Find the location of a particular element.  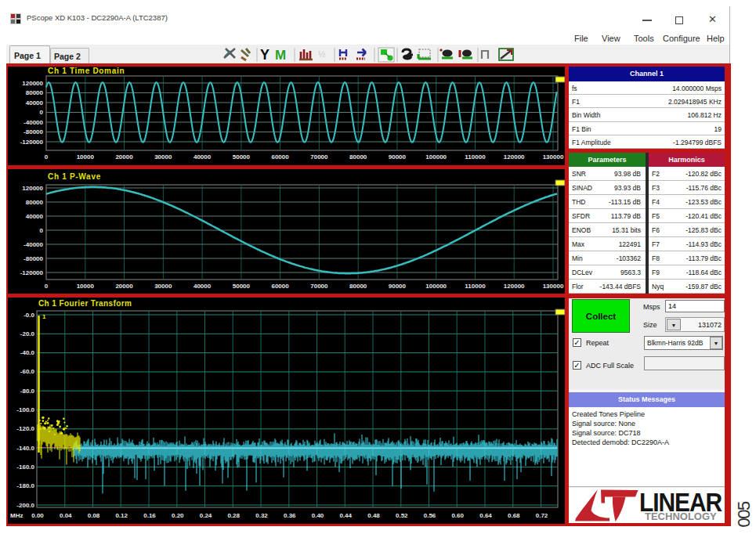

svg-text: 0.28 is located at coordinates (233, 515).